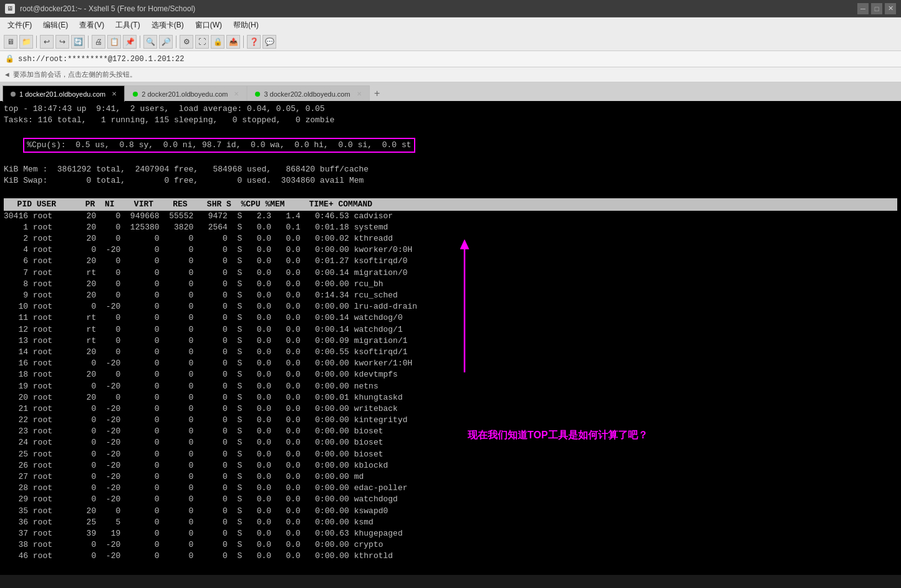 The height and width of the screenshot is (588, 901). What do you see at coordinates (450, 250) in the screenshot?
I see `table-row: 4 root 0 -20 0 0 0 S 0.0 0.0 0:00.00 kwo…` at bounding box center [450, 250].